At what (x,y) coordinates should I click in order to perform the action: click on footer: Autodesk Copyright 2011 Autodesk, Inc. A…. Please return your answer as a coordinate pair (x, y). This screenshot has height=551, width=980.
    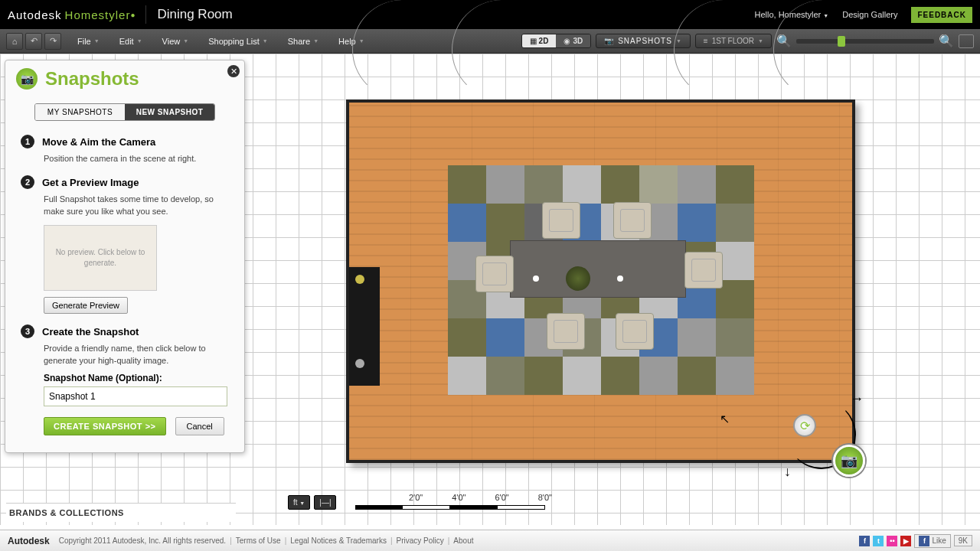
    Looking at the image, I should click on (490, 540).